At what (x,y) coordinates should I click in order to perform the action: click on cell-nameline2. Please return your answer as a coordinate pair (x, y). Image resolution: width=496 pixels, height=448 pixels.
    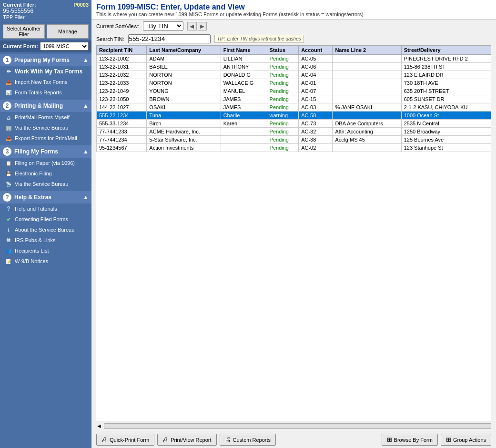
    Looking at the image, I should click on (367, 75).